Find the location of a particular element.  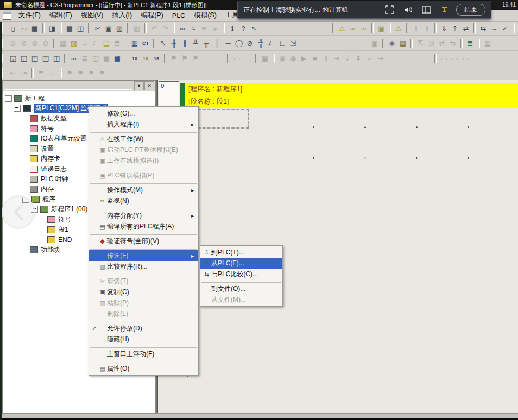

print-preview-icon: ◫ is located at coordinates (80, 28).